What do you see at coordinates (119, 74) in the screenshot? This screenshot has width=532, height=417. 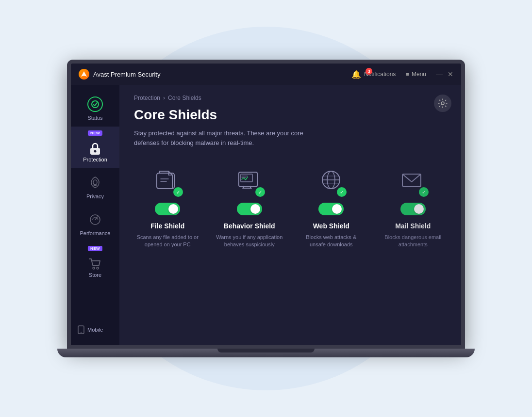 I see `title-bar-left: Avast Premium Security` at bounding box center [119, 74].